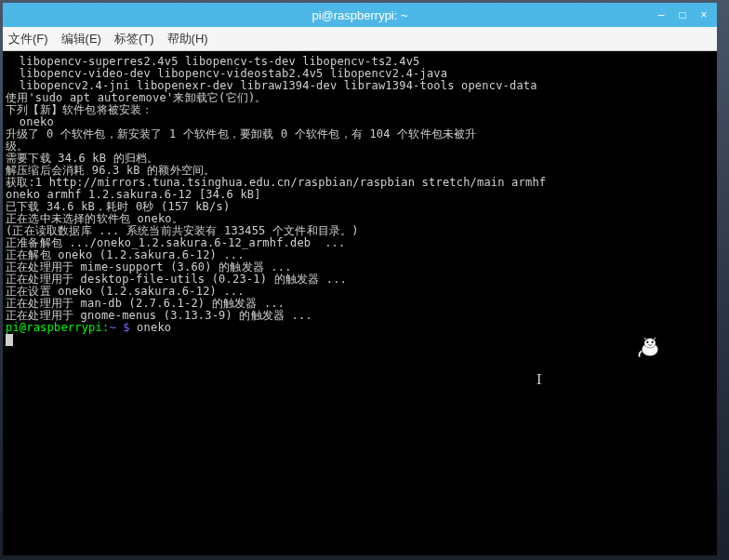 The image size is (729, 560). Describe the element at coordinates (360, 327) in the screenshot. I see `prompt-line: pi@raspberrypi:~ $ oneko` at that location.